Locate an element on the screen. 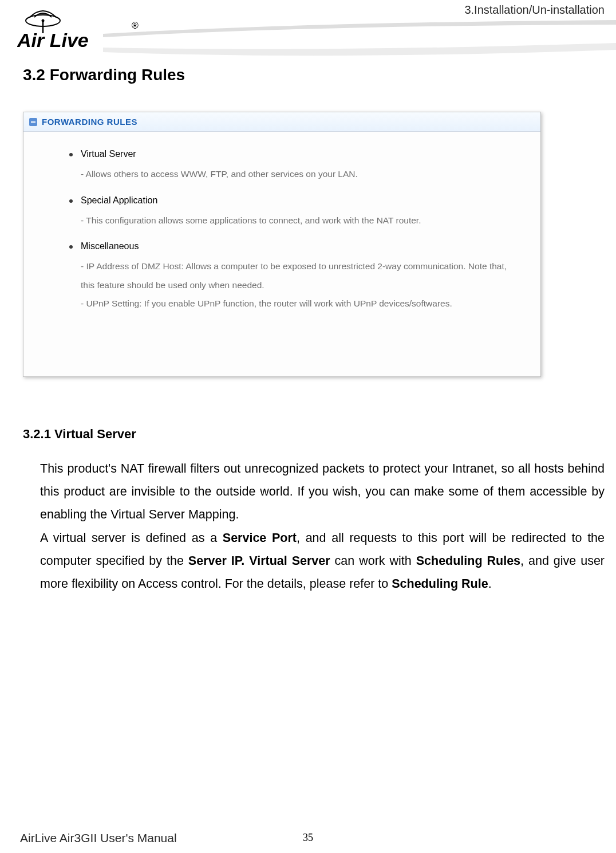  subsection-body: This product's NAT firewall filters out … is located at coordinates (322, 527).